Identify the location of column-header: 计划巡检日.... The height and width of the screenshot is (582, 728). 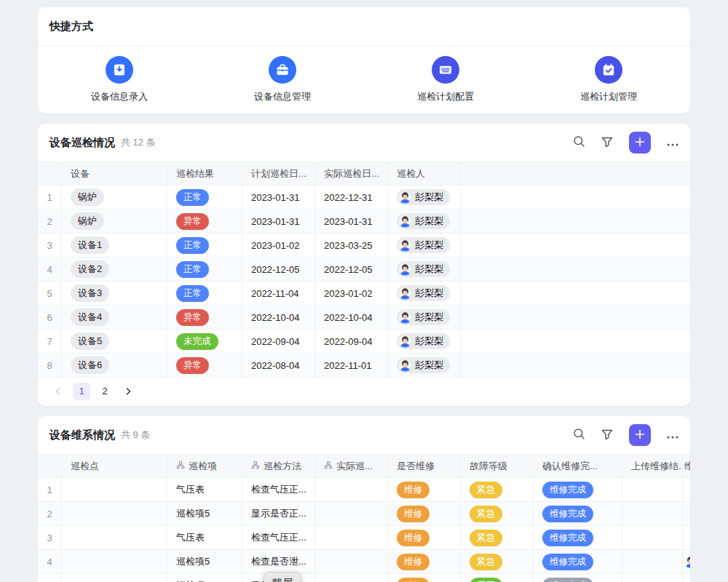
(279, 173).